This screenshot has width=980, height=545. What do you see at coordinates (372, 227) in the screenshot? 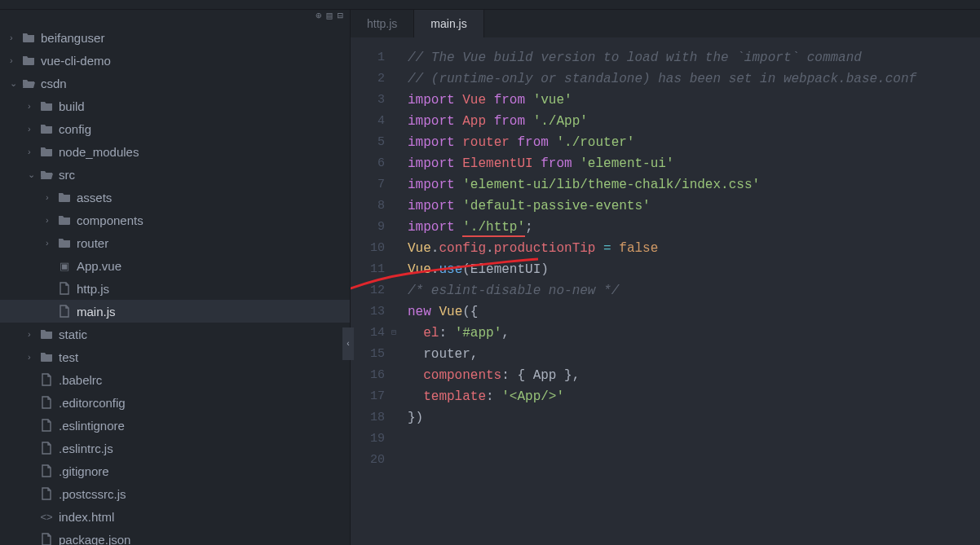
I see `line-number: 9` at bounding box center [372, 227].